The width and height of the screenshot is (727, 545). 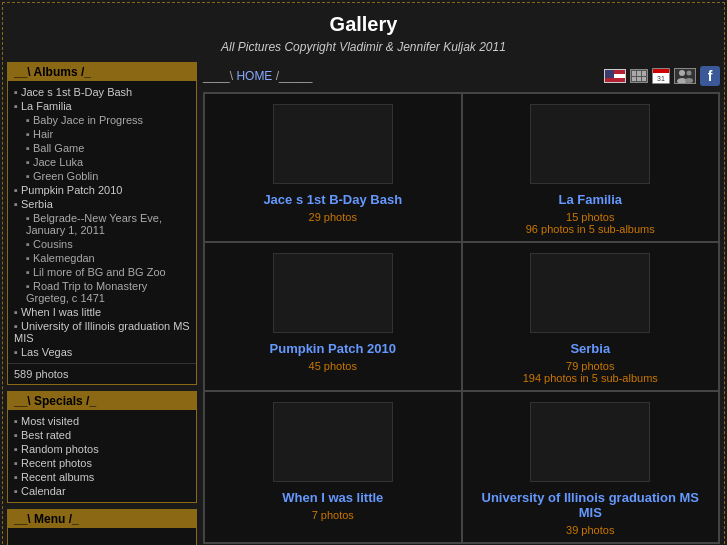 I want to click on calendar-icon: 31, so click(x=661, y=76).